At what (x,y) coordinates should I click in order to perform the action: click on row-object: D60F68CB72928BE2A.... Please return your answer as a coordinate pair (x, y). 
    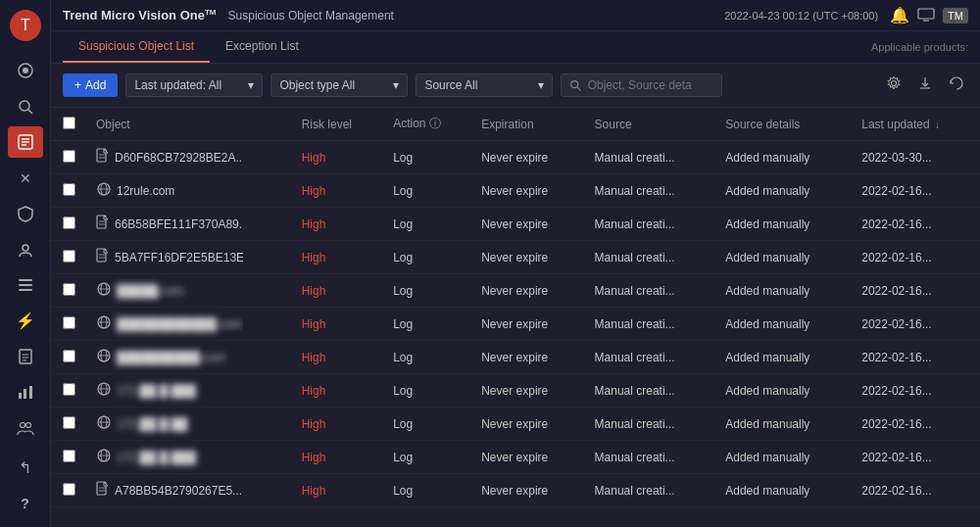
    Looking at the image, I should click on (165, 157).